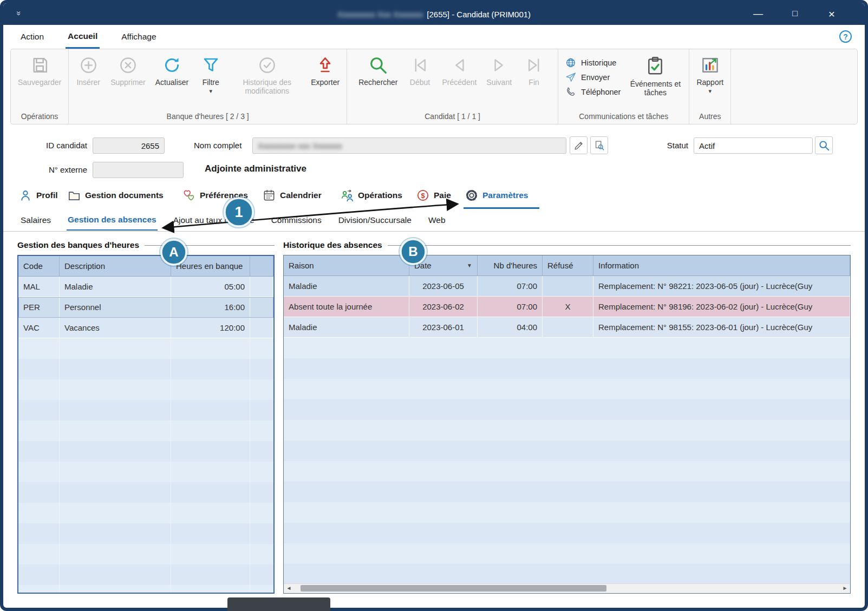 This screenshot has height=611, width=868. Describe the element at coordinates (710, 117) in the screenshot. I see `group-label-other: Autres` at that location.